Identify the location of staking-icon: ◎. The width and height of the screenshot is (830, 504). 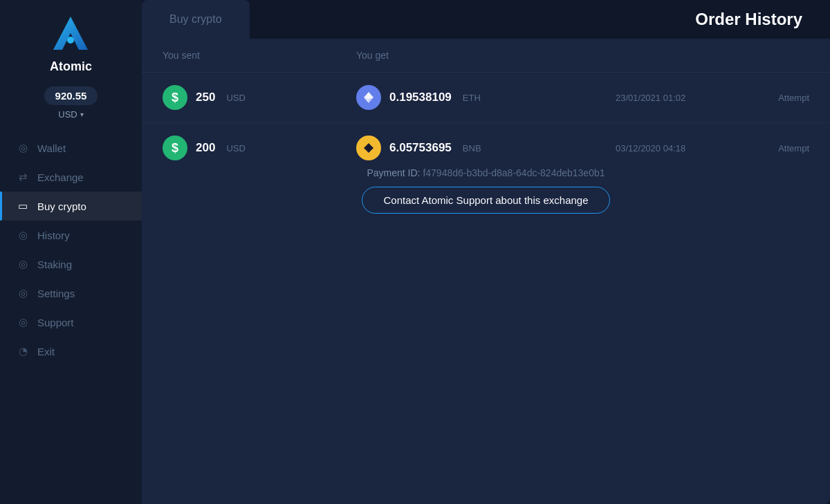
(23, 264).